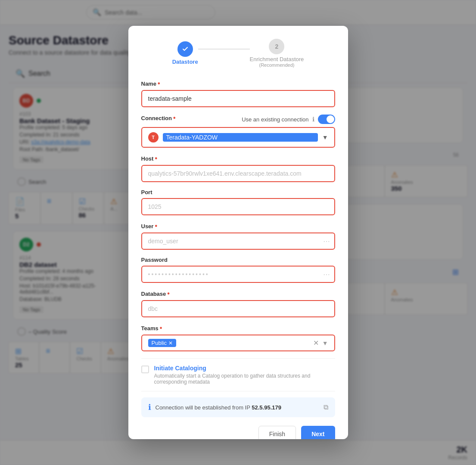  What do you see at coordinates (238, 53) in the screenshot?
I see `stepper: Datastore 2 Enrichment Datastore (Recomm…` at bounding box center [238, 53].